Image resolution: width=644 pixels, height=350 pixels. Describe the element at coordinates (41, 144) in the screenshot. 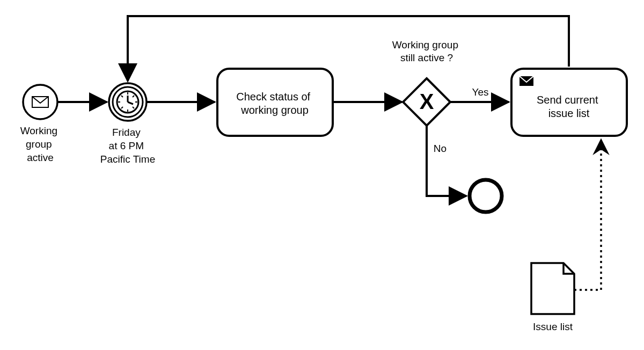

I see `start-event-label: Working group active` at that location.